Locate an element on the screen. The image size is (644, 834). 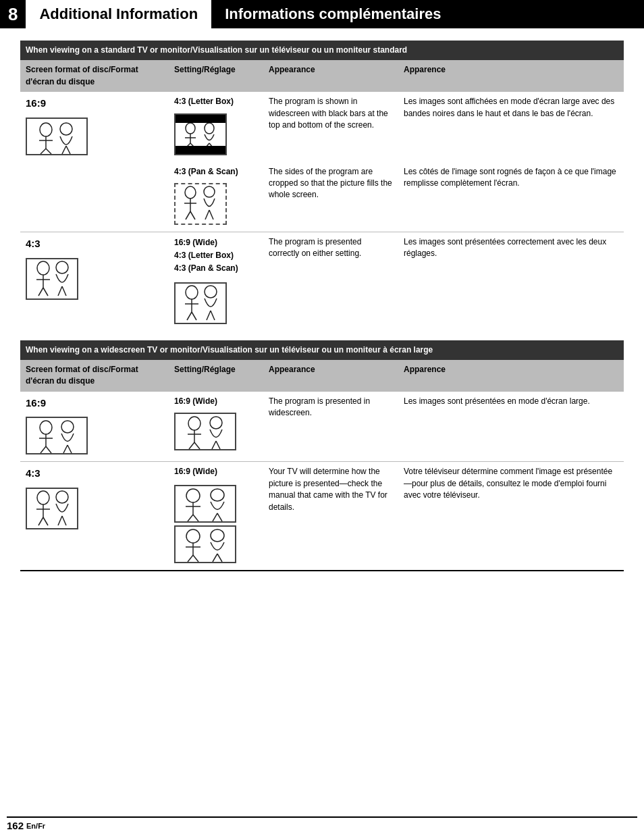
std-setting-people-svg is located at coordinates (200, 303).